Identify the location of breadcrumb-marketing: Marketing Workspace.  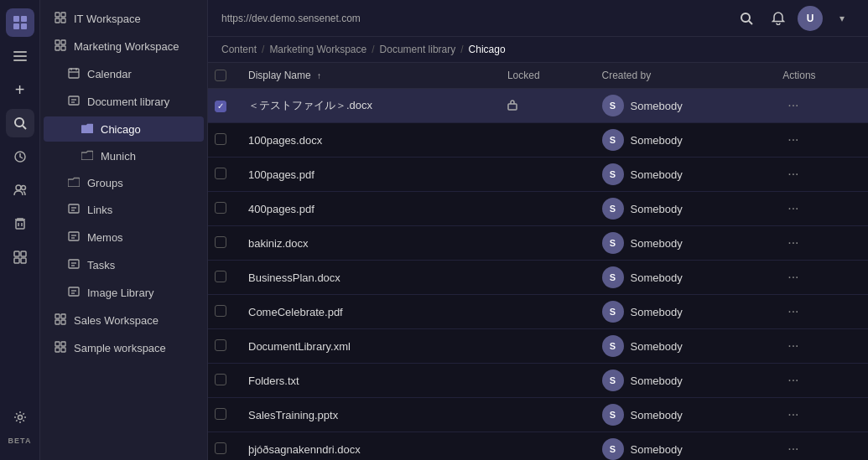
(318, 49).